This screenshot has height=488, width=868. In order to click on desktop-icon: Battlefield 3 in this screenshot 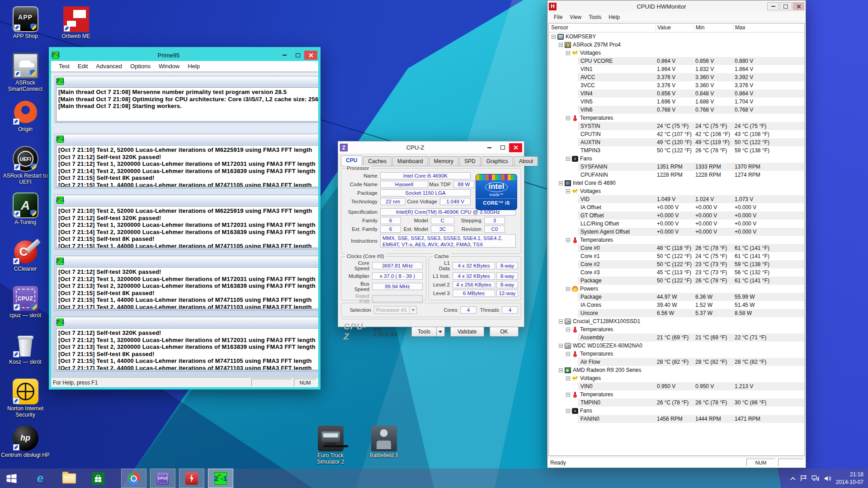, I will do `click(384, 446)`.